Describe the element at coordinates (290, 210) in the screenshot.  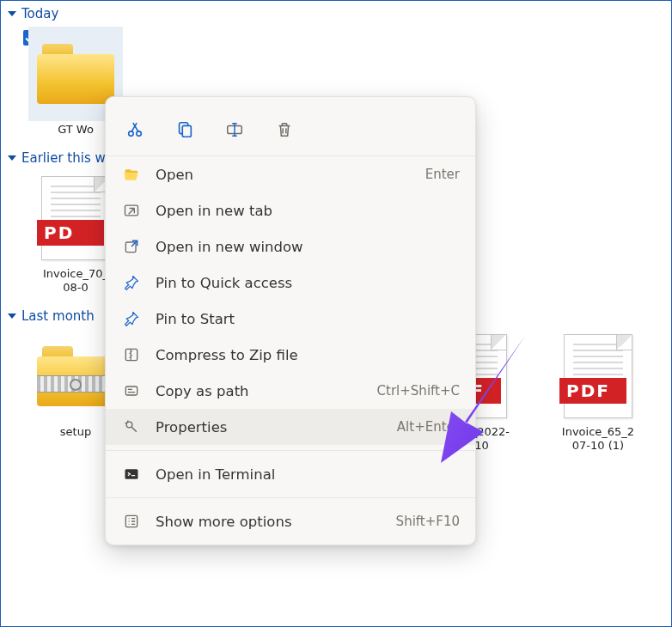
I see `menu-item-open-new-tab: Open in new tab` at that location.